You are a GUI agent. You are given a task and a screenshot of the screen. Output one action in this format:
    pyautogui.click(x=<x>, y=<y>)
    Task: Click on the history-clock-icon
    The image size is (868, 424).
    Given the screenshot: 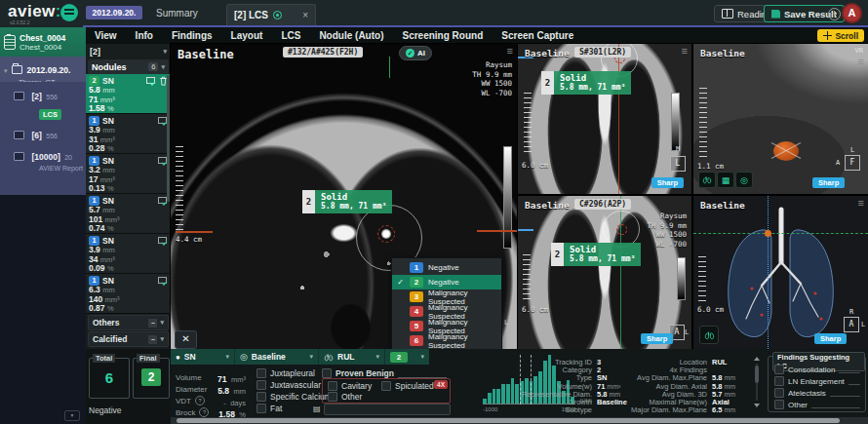 What is the action you would take?
    pyautogui.click(x=835, y=14)
    